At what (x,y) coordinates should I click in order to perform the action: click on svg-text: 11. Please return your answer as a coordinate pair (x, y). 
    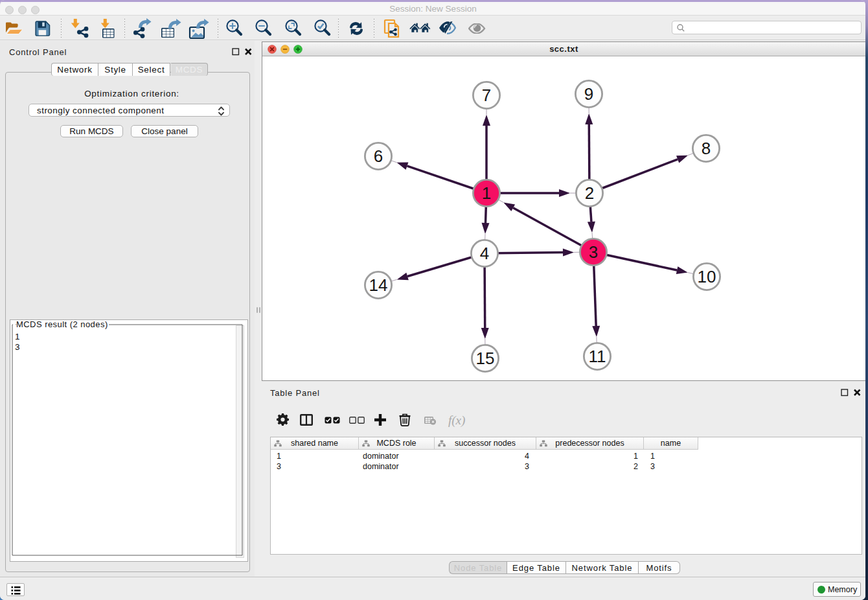
    Looking at the image, I should click on (597, 356).